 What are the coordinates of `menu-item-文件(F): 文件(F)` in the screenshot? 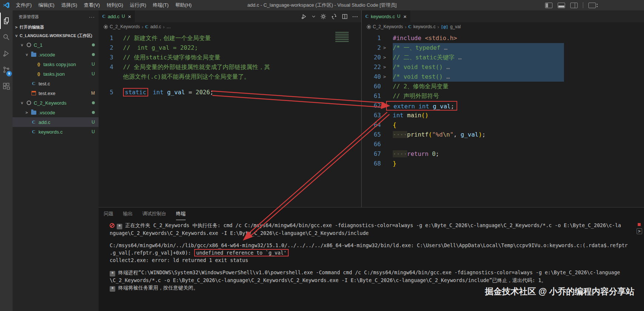 It's located at (24, 5).